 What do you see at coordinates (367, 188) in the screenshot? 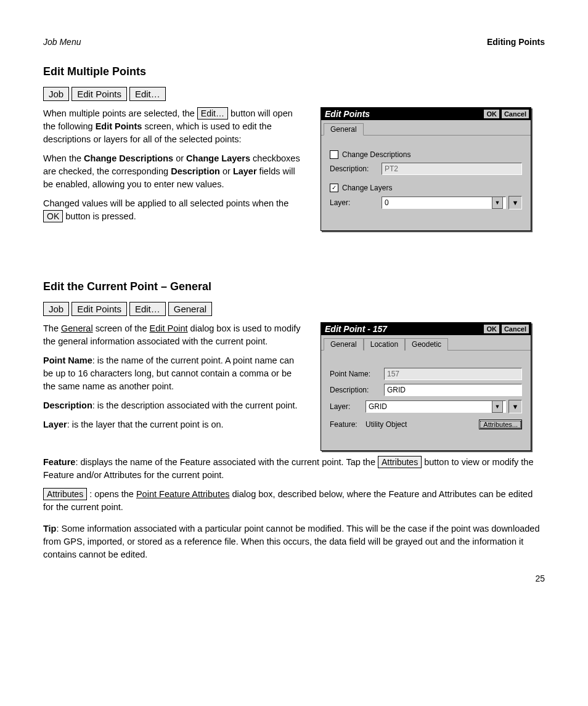
I see `change-layers-label: Change Layers` at bounding box center [367, 188].